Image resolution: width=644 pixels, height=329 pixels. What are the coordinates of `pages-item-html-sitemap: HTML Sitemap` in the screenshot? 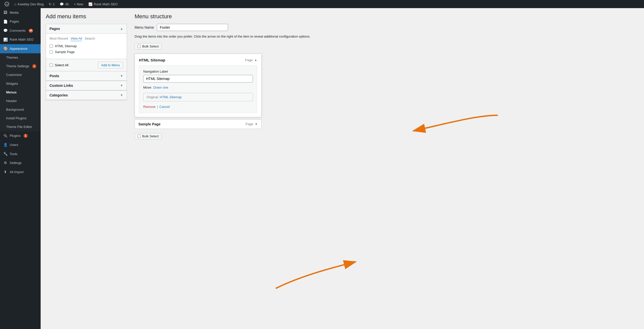 It's located at (86, 46).